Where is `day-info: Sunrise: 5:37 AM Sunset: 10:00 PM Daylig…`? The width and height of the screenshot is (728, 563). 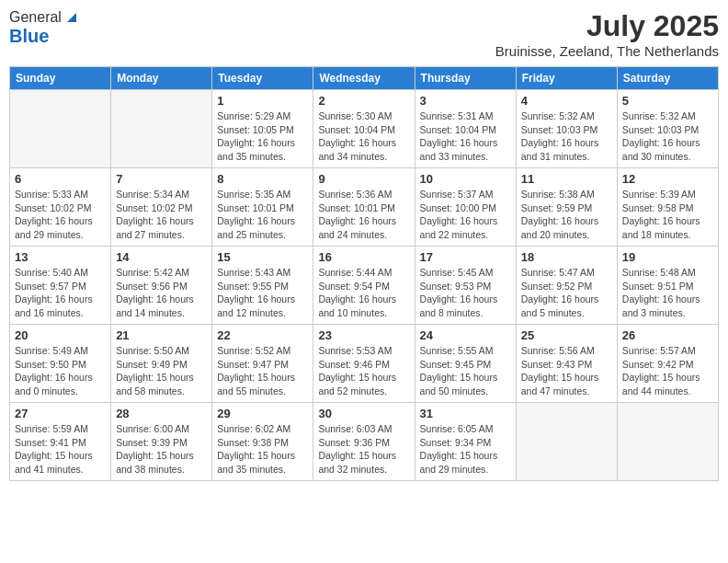
day-info: Sunrise: 5:37 AM Sunset: 10:00 PM Daylig… is located at coordinates (465, 215).